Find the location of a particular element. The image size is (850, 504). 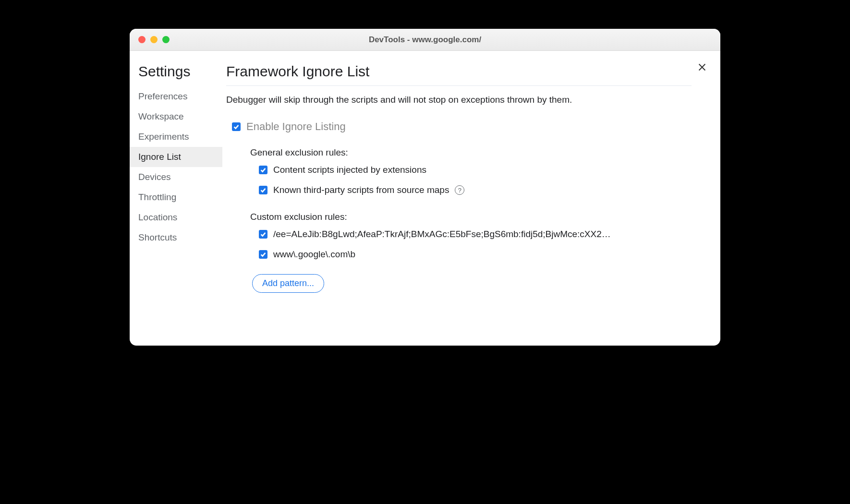

page-title: Framework Ignore List is located at coordinates (459, 75).